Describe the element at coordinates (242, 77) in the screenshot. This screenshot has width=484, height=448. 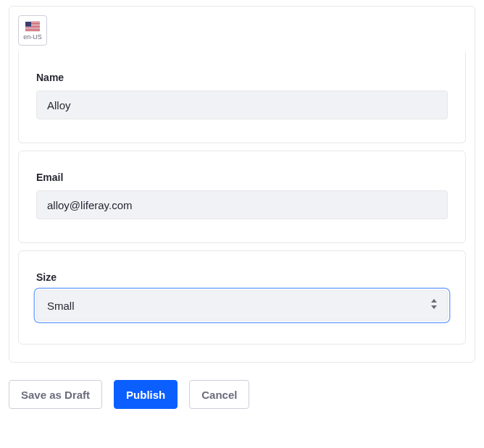
I see `name-label: Name` at that location.